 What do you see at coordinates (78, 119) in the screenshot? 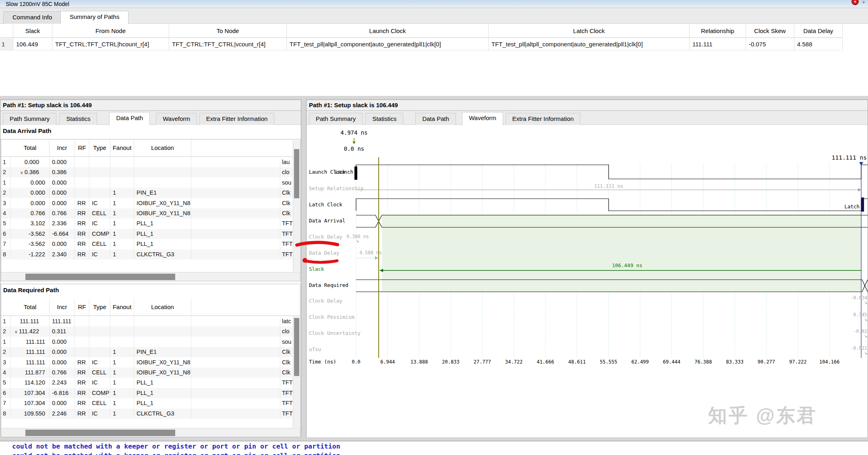
I see `left-tab-statistics: Statistics` at bounding box center [78, 119].